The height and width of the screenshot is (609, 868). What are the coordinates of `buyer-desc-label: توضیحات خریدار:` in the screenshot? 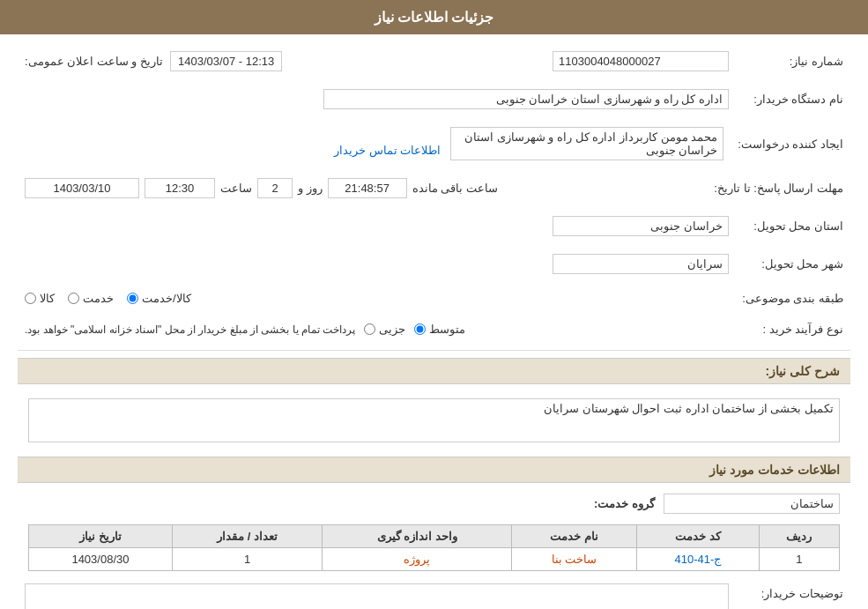 It's located at (793, 594).